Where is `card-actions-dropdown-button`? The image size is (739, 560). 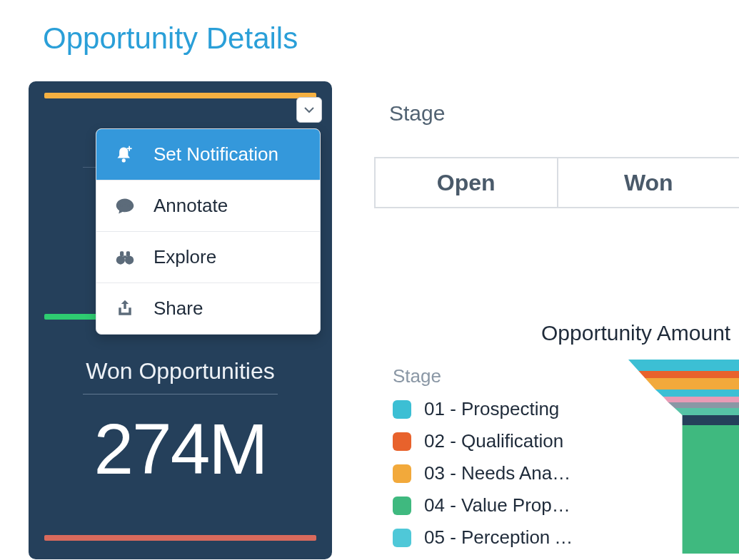
card-actions-dropdown-button is located at coordinates (309, 110).